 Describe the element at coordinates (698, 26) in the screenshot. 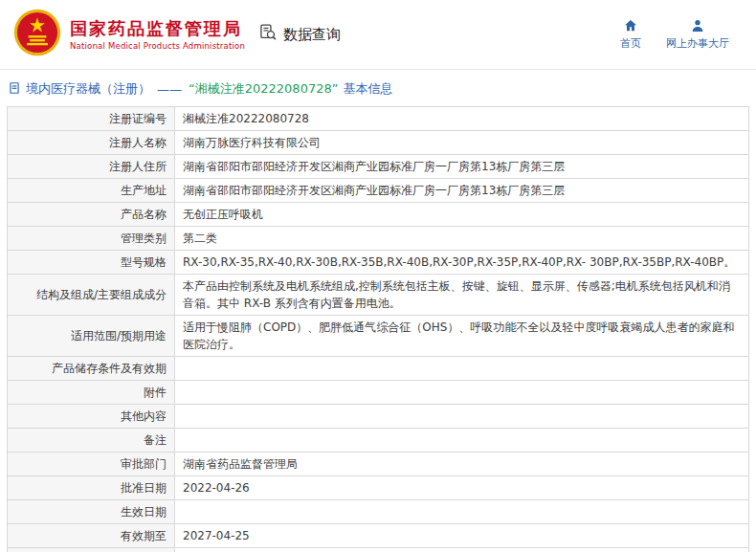

I see `person-icon` at that location.